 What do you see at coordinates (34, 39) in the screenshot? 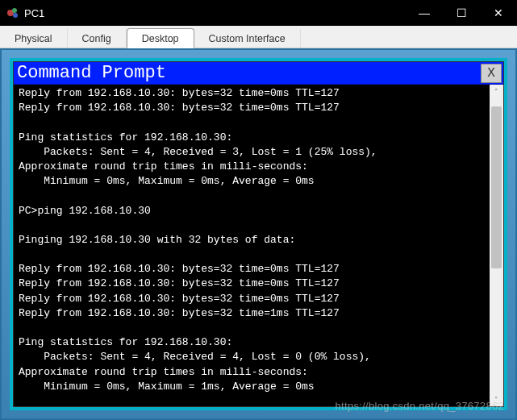
I see `tab-physical: Physical` at bounding box center [34, 39].